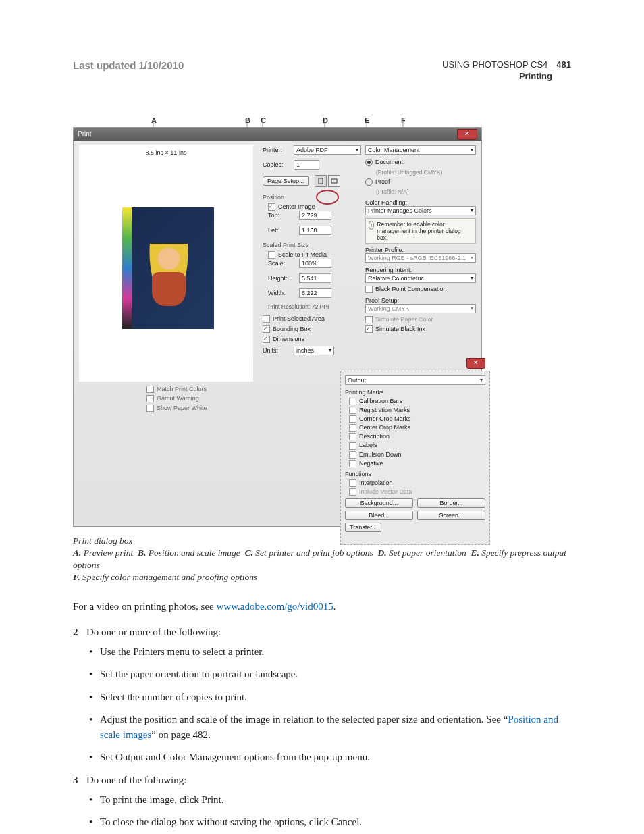 This screenshot has width=644, height=834. Describe the element at coordinates (417, 428) in the screenshot. I see `center-crop-checkbox: Center Crop Marks` at that location.